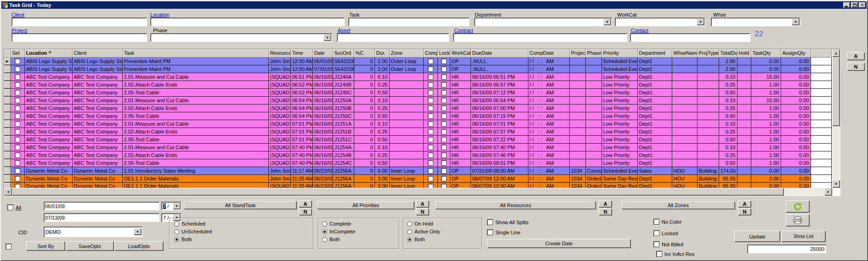  Describe the element at coordinates (685, 170) in the screenshot. I see `grid-cell: HOU` at that location.